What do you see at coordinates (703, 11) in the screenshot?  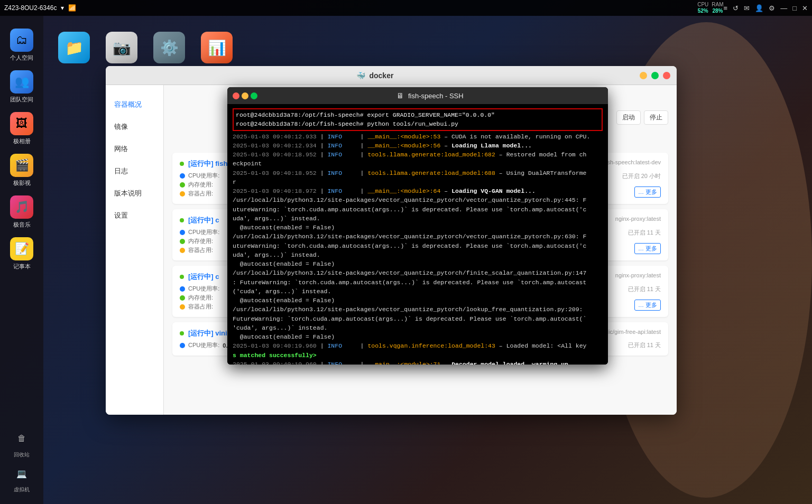 I see `cpu-value: 52%` at bounding box center [703, 11].